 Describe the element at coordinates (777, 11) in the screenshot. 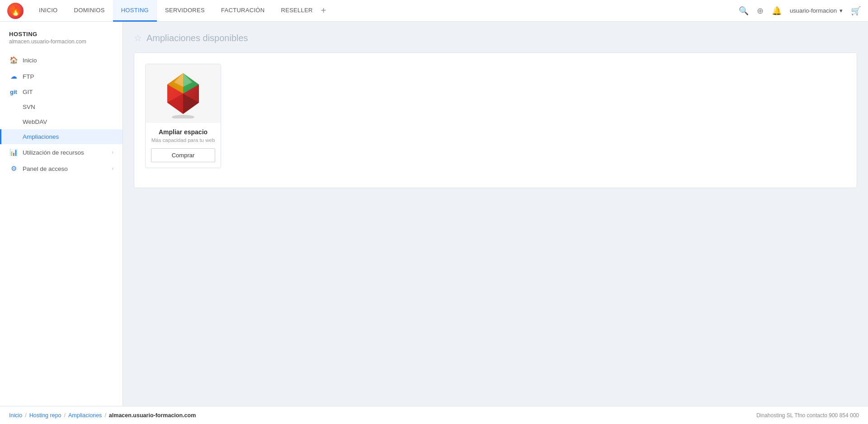

I see `notifications-icon: 🔔` at that location.